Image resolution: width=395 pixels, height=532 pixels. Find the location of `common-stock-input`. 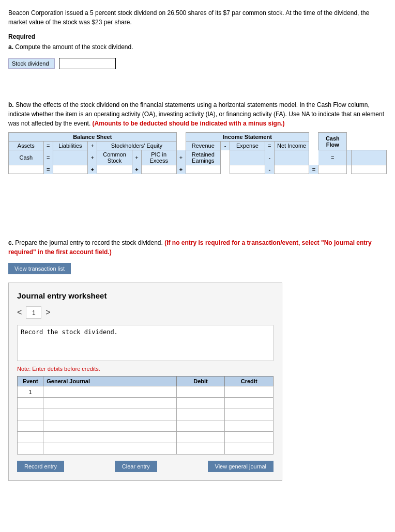

common-stock-input is located at coordinates (115, 169).